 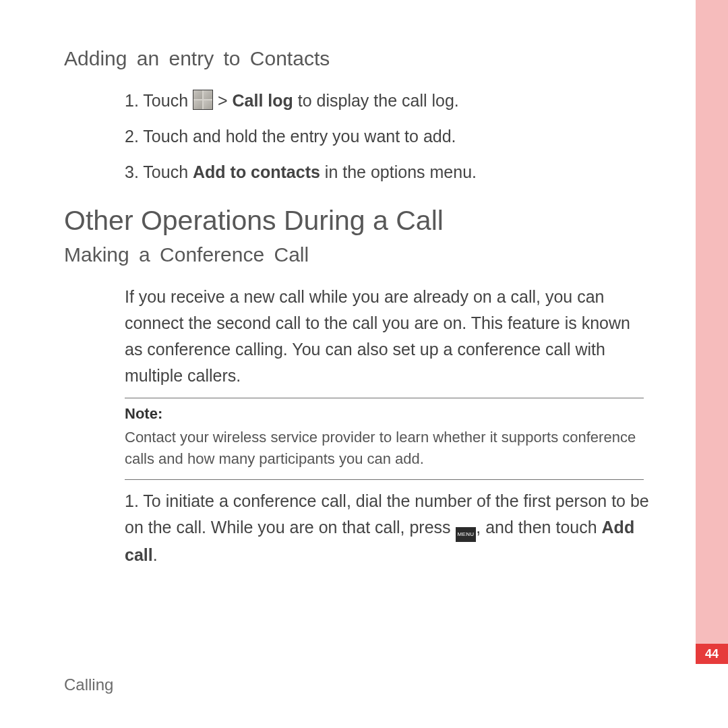 I want to click on apps-grid-icon, so click(x=203, y=100).